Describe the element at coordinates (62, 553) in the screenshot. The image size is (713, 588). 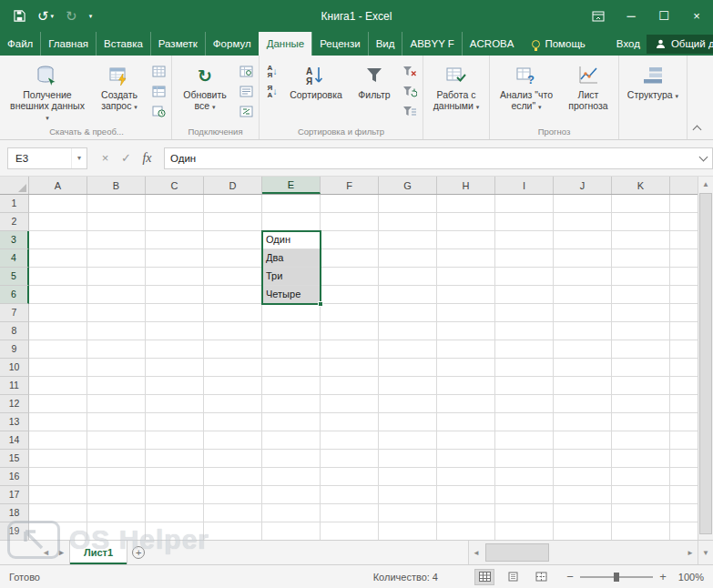
I see `sheet-nav-next-button: ►` at that location.